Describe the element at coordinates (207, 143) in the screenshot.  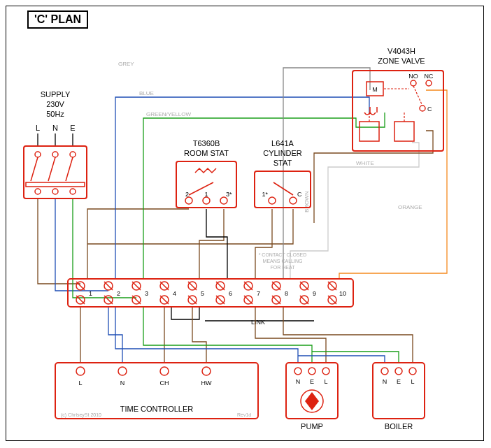
I see `room-stat-model: T6360B` at that location.